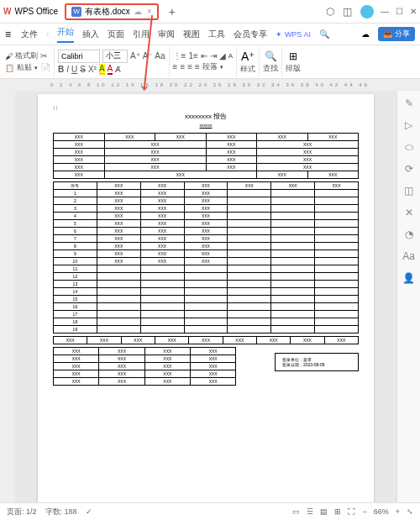 This screenshot has height=520, width=420. I want to click on header-table-1: XXXXXXXXXXXXXXXXXX XXXXXXXXXXXX XXXXXXXX…, so click(206, 156).